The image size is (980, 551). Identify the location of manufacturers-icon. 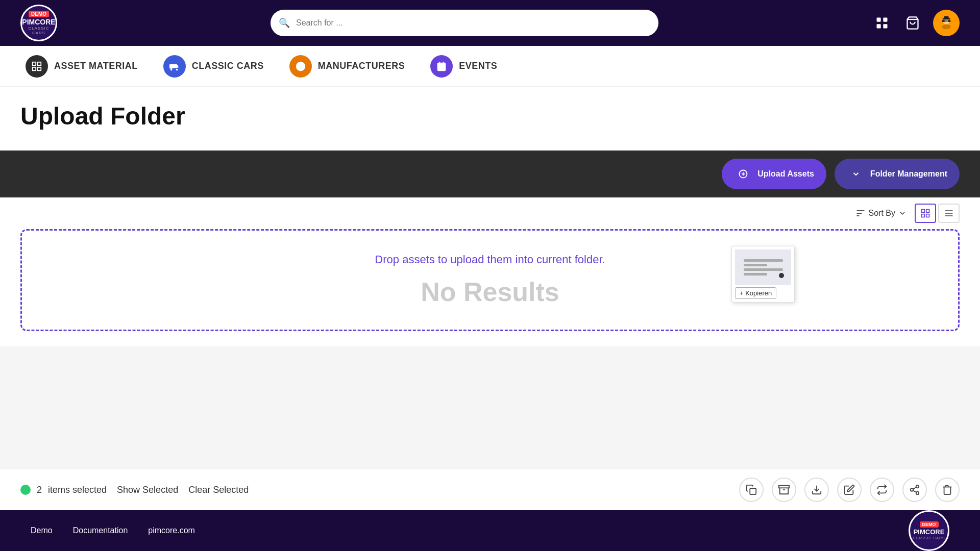
(301, 66).